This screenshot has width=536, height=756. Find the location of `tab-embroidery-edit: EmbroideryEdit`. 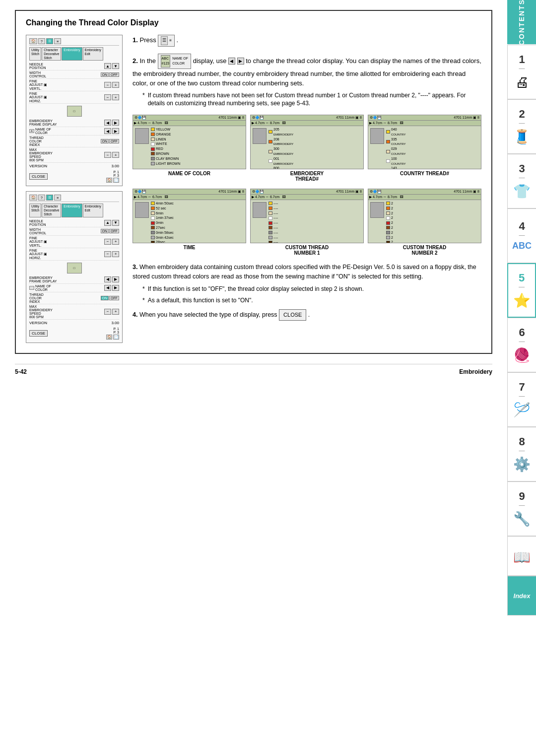

tab-embroidery-edit: EmbroideryEdit is located at coordinates (93, 54).